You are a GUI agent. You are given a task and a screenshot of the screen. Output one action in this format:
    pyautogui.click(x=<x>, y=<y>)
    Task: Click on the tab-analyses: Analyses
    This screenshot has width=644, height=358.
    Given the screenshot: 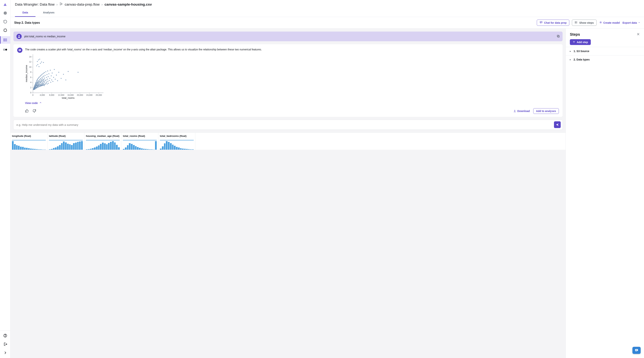 What is the action you would take?
    pyautogui.click(x=48, y=13)
    